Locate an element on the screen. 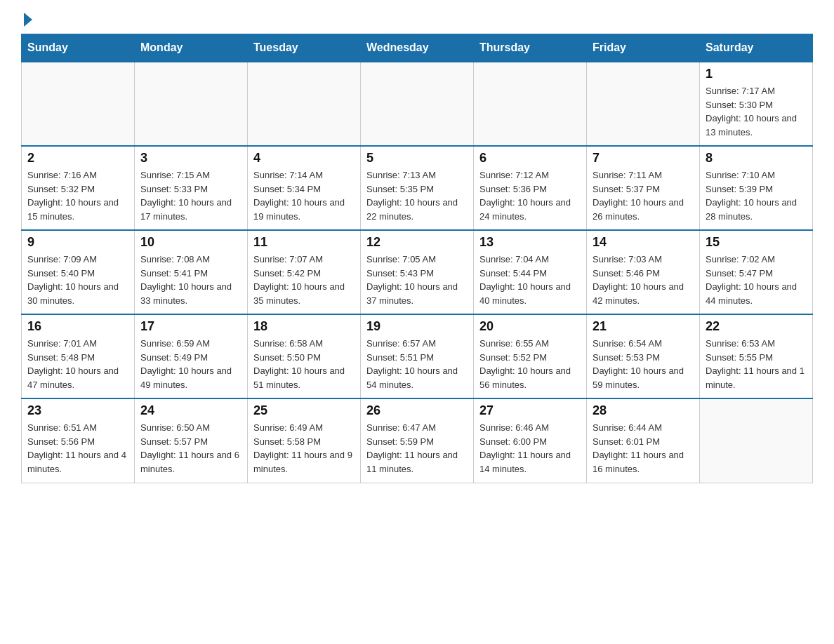  logo is located at coordinates (27, 20).